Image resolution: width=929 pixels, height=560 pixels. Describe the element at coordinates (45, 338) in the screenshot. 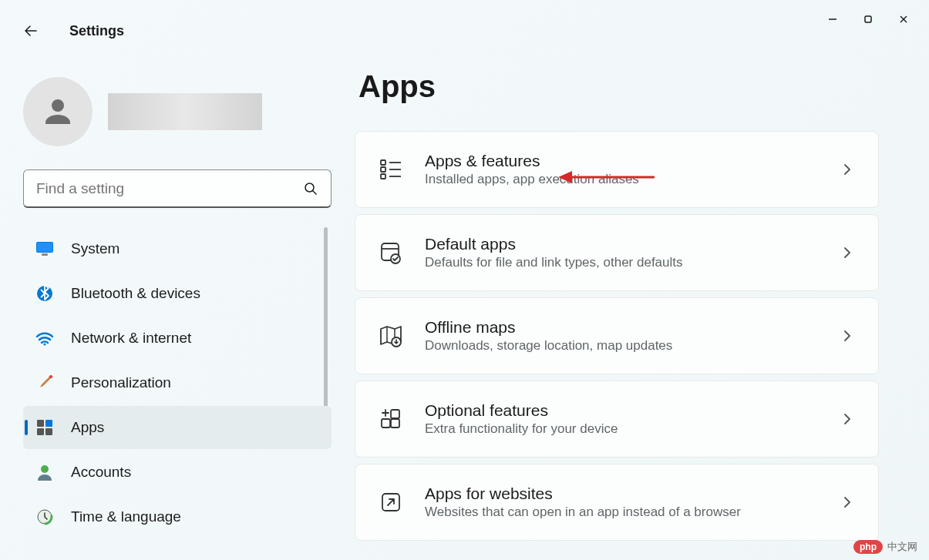

I see `wifi-icon` at that location.